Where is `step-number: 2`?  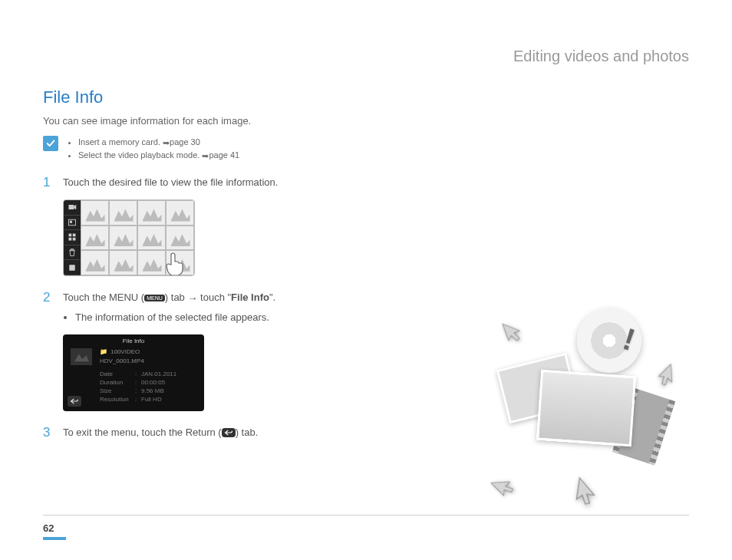
step-number: 2 is located at coordinates (48, 298).